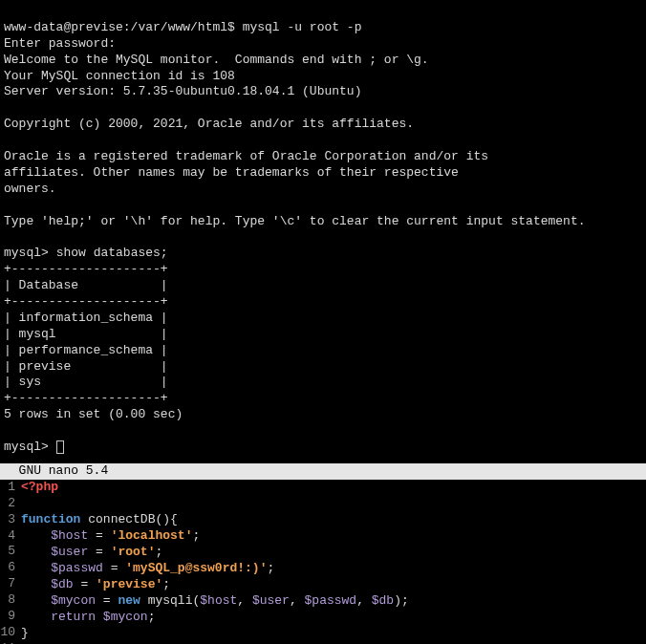 This screenshot has width=646, height=644. Describe the element at coordinates (231, 172) in the screenshot. I see `mysql-trademark: affiliates. Other names may be trademark…` at that location.